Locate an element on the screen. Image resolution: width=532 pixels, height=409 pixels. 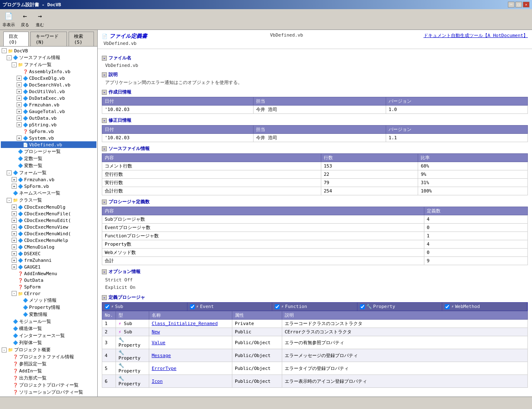
desc-collapse: - is located at coordinates (104, 75).